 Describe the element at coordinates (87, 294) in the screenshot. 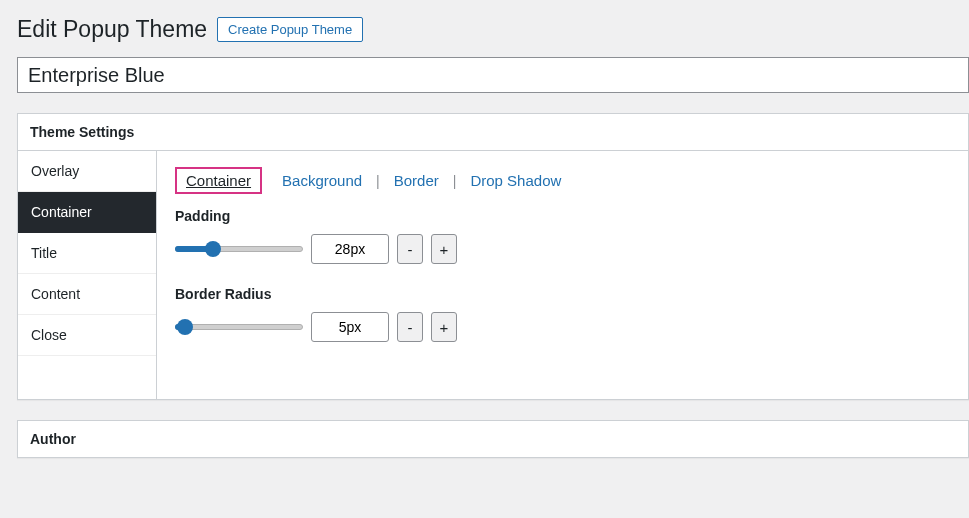

I see `vtab-content: Content` at that location.